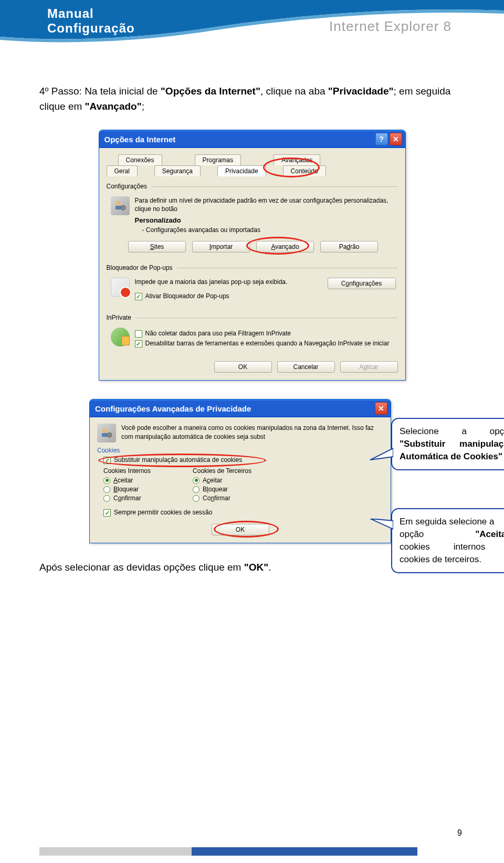 This screenshot has height=863, width=504. What do you see at coordinates (306, 367) in the screenshot?
I see `cancel-button: Cancelar` at bounding box center [306, 367].